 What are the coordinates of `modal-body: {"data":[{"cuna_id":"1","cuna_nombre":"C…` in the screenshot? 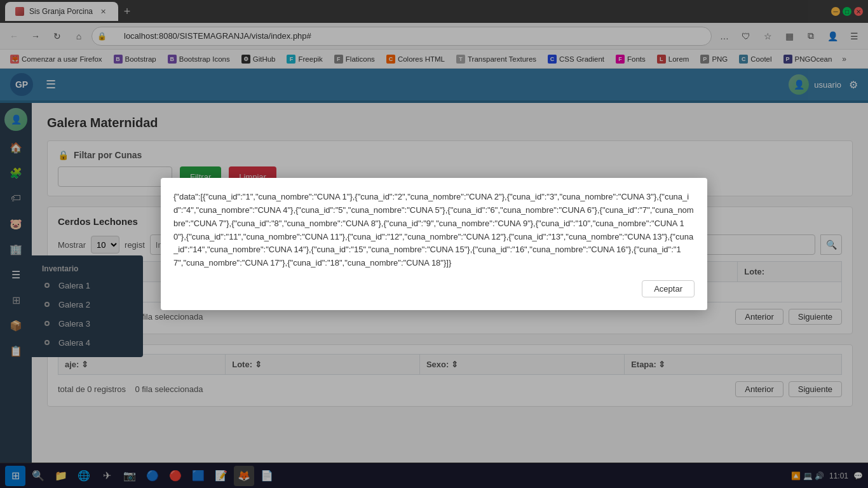 It's located at (434, 230).